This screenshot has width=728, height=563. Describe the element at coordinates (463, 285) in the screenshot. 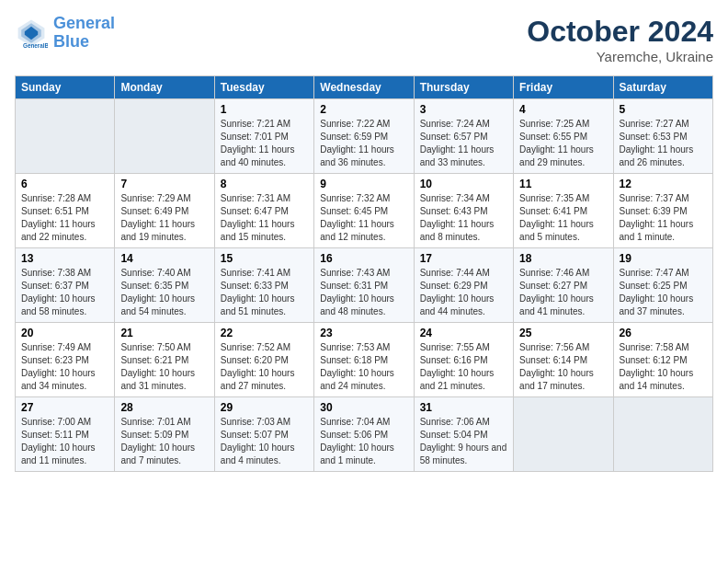

I see `calendar-cell: 17Sunrise: 7:44 AMSunset: 6:29 PMDayligh…` at that location.